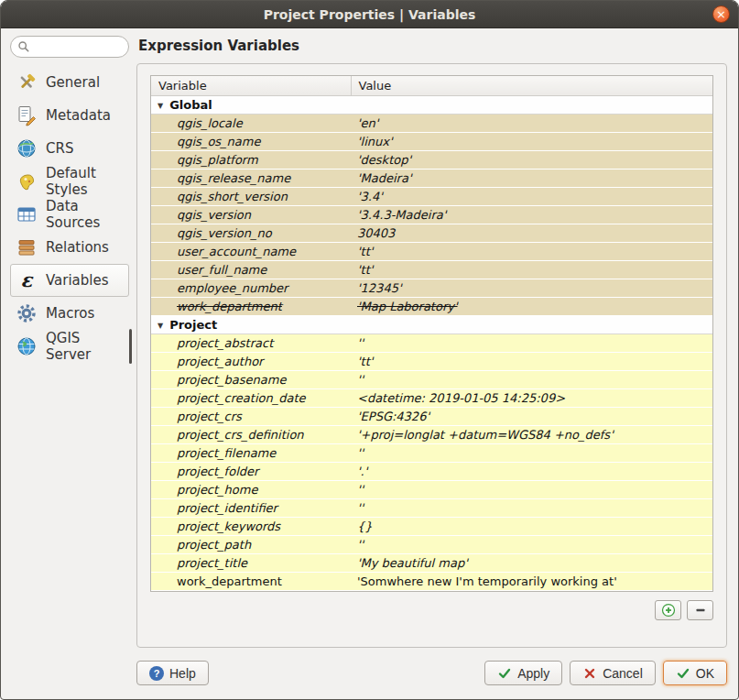 Image resolution: width=739 pixels, height=700 pixels. I want to click on sidebar-item-qgis-server: QGIS Server, so click(70, 346).